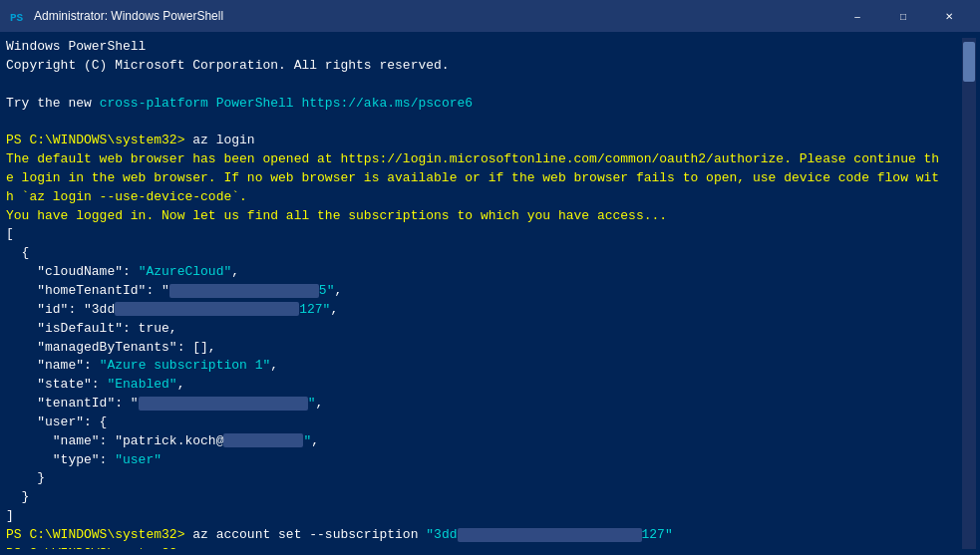 Image resolution: width=980 pixels, height=555 pixels. I want to click on line-13: "cloudName": "AzureCloud",, so click(485, 273).